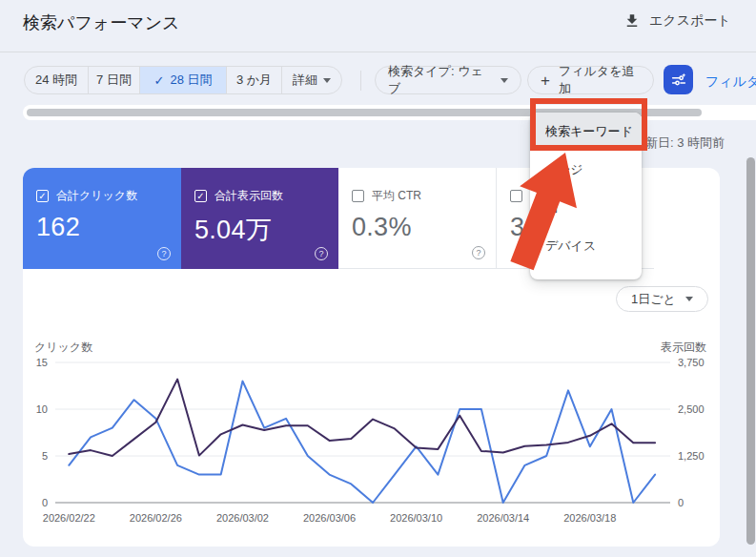 The width and height of the screenshot is (756, 557). I want to click on svg-text: 2026/03/18, so click(589, 518).